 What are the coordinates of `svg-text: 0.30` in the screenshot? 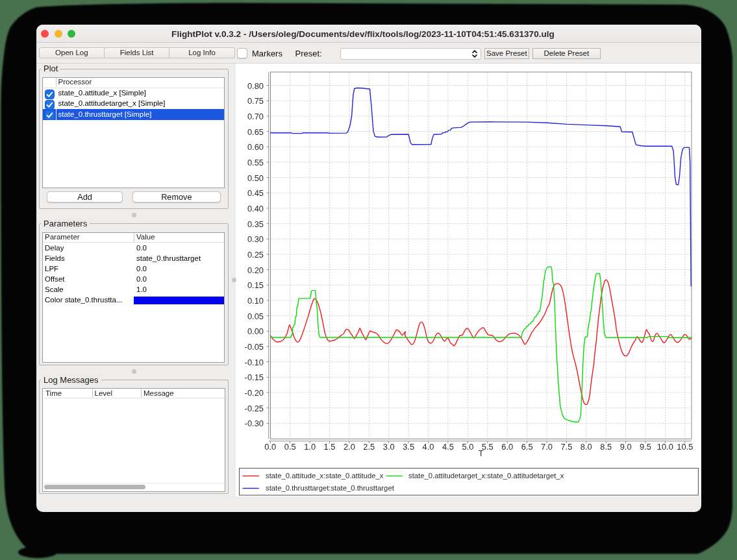 It's located at (256, 239).